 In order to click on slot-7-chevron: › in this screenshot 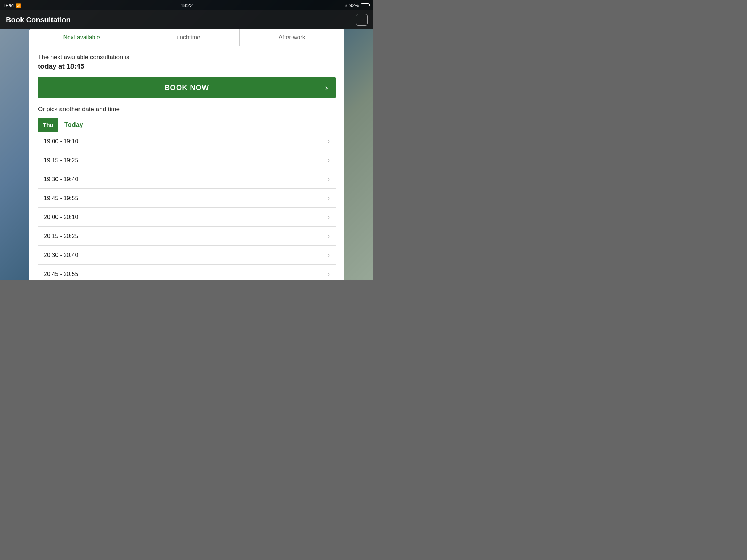, I will do `click(329, 255)`.